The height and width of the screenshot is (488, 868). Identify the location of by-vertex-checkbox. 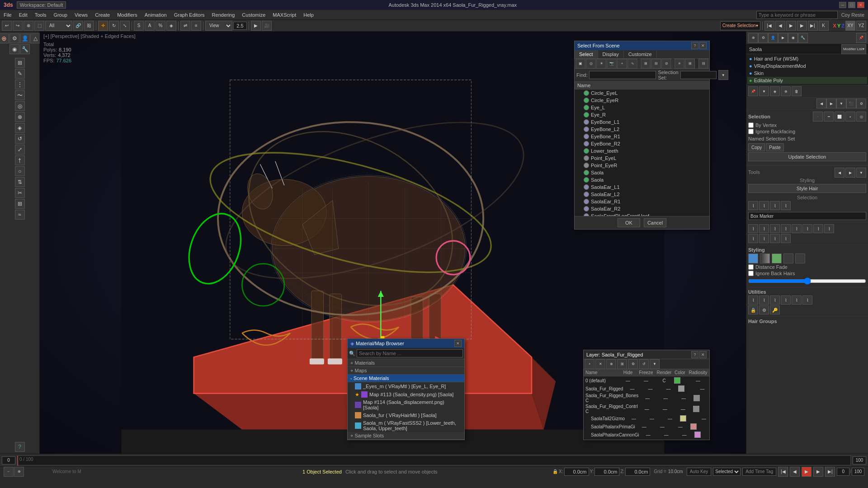
(751, 125).